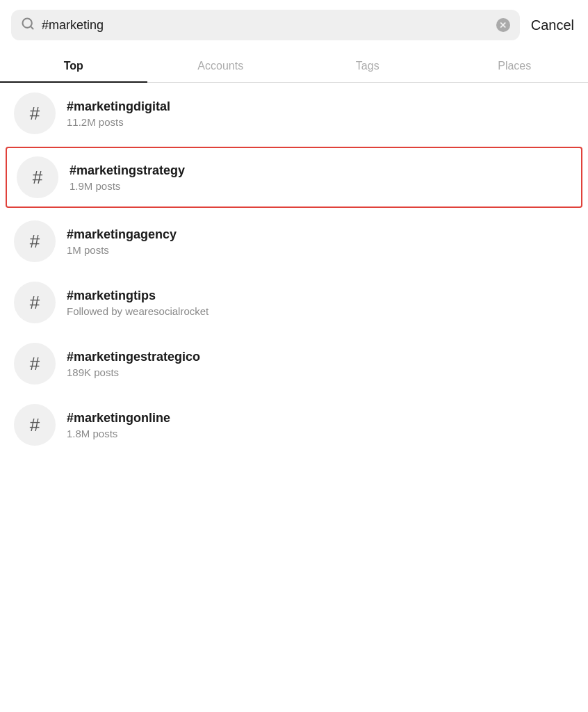 The height and width of the screenshot is (712, 588). What do you see at coordinates (503, 25) in the screenshot?
I see `clear-button: ✕` at bounding box center [503, 25].